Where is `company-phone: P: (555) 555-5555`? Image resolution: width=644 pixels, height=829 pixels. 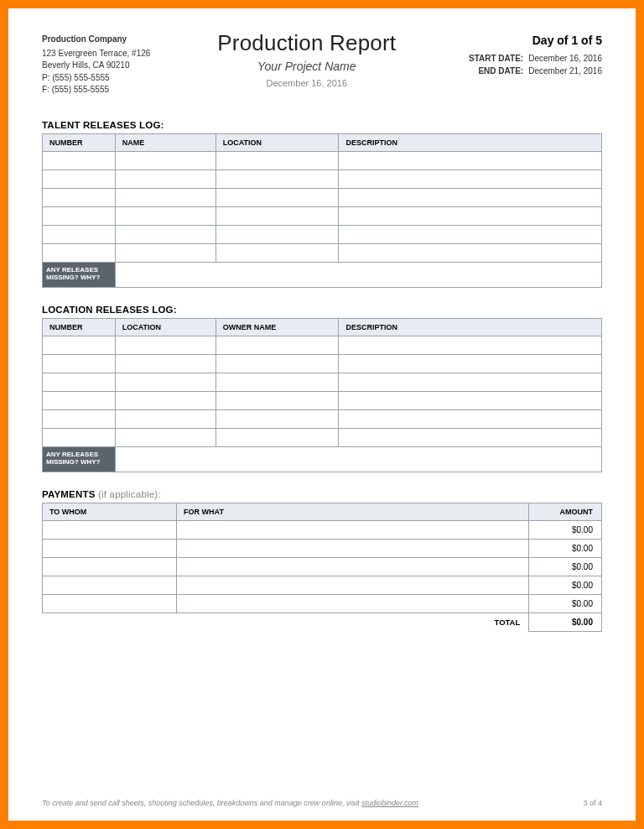
company-phone: P: (555) 555-5555 is located at coordinates (96, 79).